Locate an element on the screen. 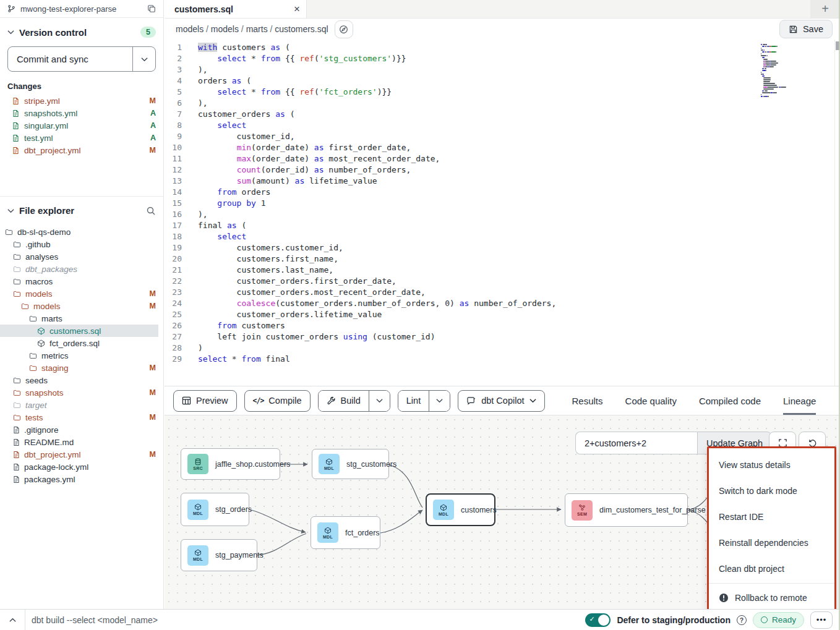 The height and width of the screenshot is (630, 840). lineage-search-input is located at coordinates (636, 443).